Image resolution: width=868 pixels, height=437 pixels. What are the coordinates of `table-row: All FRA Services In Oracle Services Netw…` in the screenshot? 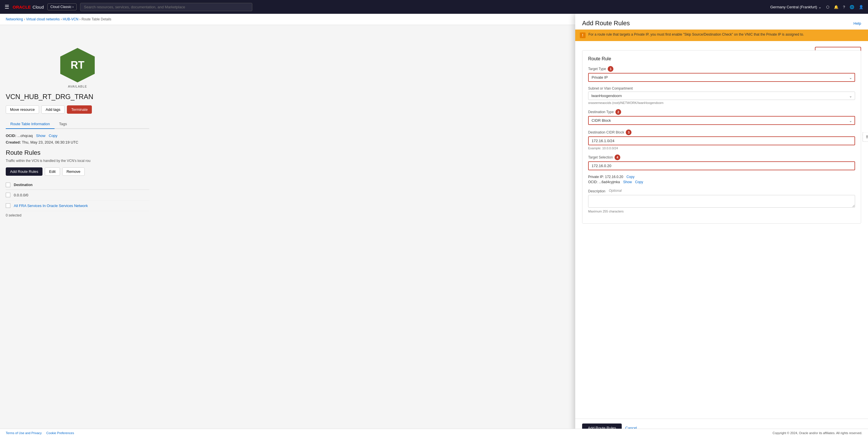 It's located at (78, 206).